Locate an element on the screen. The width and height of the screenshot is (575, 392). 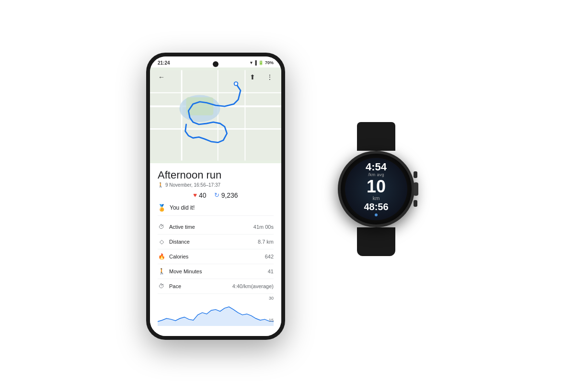
activity-date: 9 November, 16:56–17:37 is located at coordinates (193, 185).